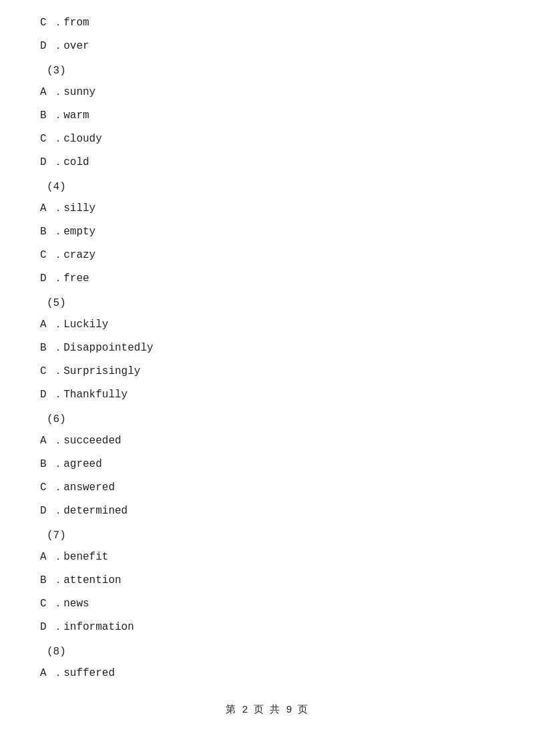 This screenshot has width=534, height=756. What do you see at coordinates (267, 47) in the screenshot?
I see `option-item: D ．over` at bounding box center [267, 47].